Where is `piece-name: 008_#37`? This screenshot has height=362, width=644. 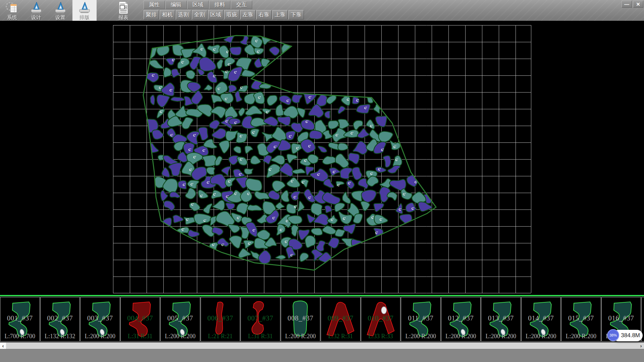
piece-name: 008_#37 is located at coordinates (301, 318).